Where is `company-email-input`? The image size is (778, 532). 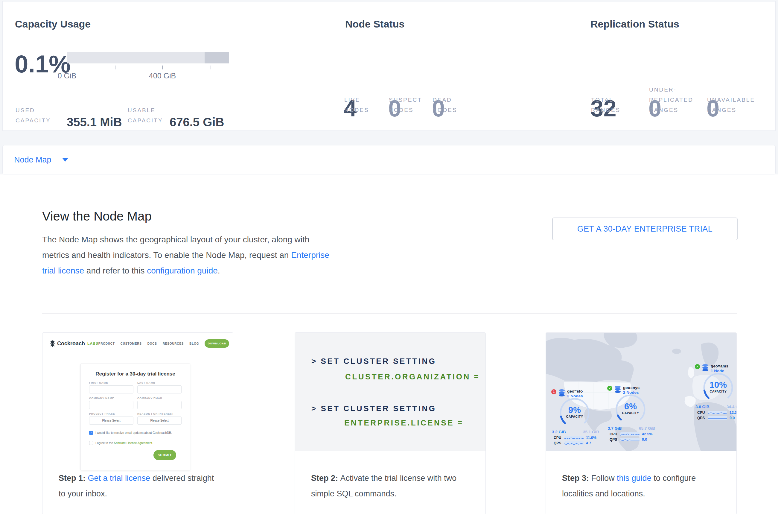 company-email-input is located at coordinates (159, 405).